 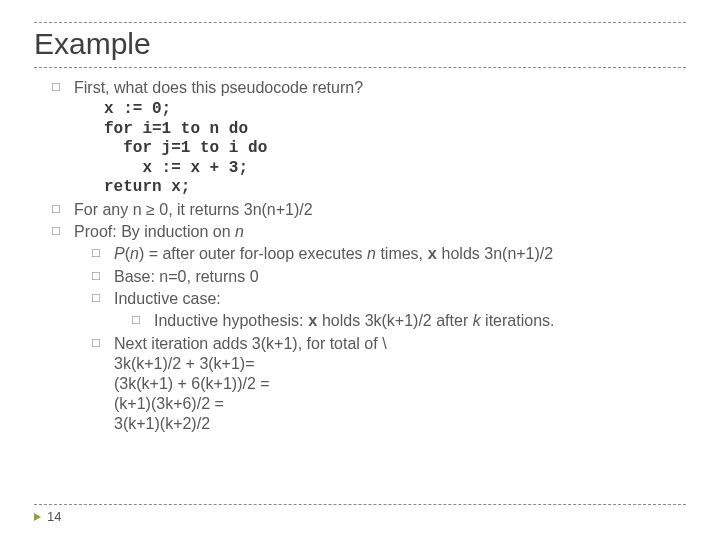 What do you see at coordinates (154, 232) in the screenshot?
I see `bullet-3-text: Proof: By induction on` at bounding box center [154, 232].